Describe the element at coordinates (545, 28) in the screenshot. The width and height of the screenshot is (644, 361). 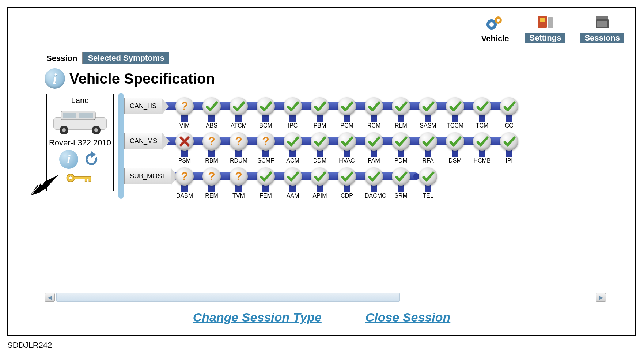
I see `toolbar-settings: Settings` at that location.